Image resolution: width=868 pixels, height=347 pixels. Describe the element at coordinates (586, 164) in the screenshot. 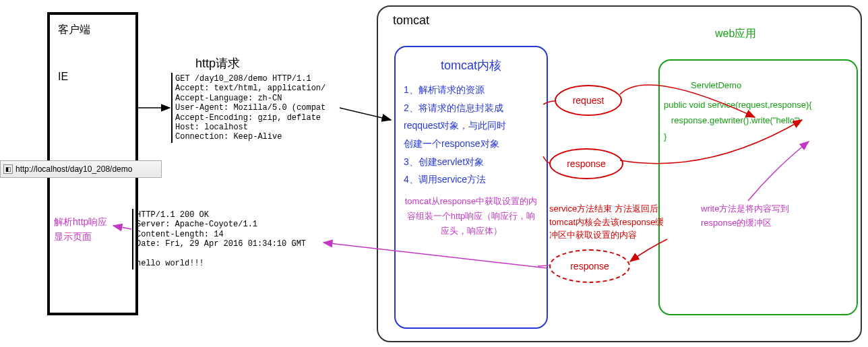

I see `response-bubble-1: response` at that location.